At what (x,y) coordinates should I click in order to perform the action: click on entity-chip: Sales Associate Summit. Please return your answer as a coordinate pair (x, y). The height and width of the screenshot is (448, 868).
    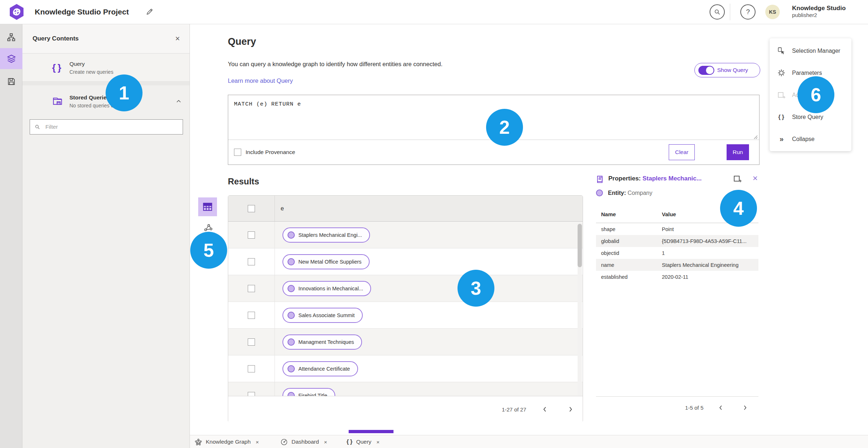
    Looking at the image, I should click on (323, 315).